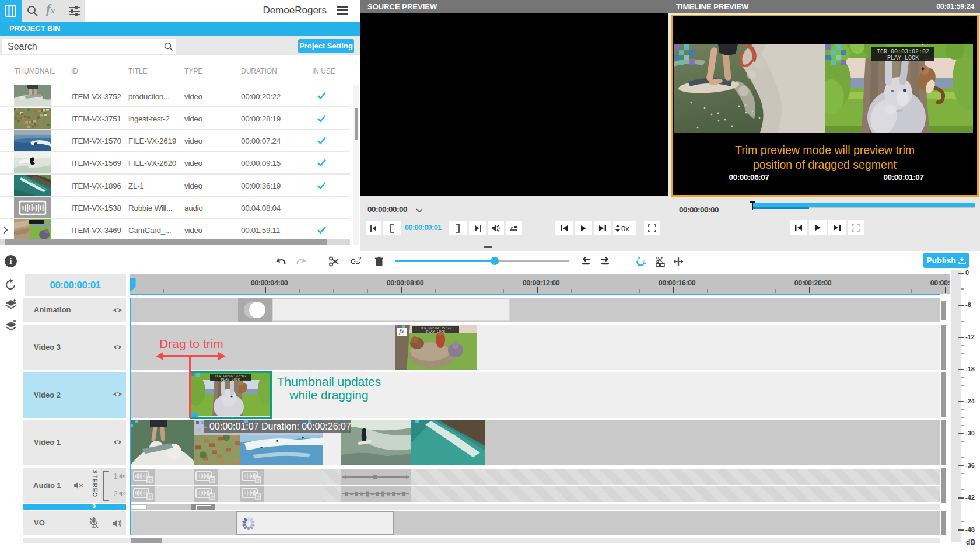 Image resolution: width=980 pixels, height=554 pixels. Describe the element at coordinates (903, 51) in the screenshot. I see `svg-text: TCR 00:03:02:02` at that location.